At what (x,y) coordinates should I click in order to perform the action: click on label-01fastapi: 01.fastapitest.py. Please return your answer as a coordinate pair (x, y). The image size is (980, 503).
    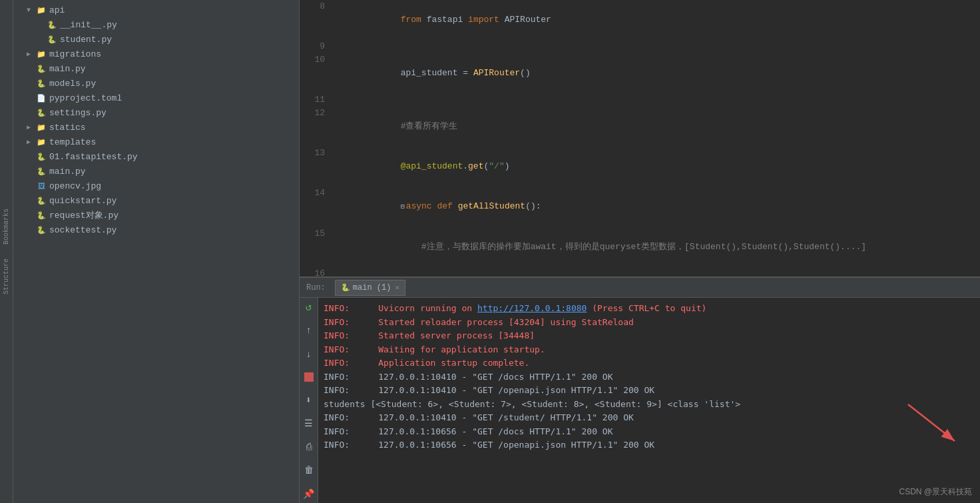
    Looking at the image, I should click on (93, 157).